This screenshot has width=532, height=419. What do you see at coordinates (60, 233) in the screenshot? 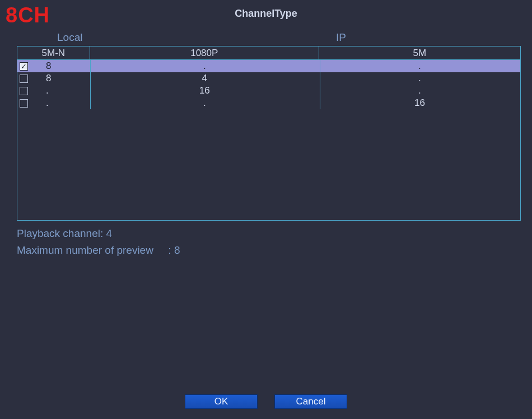
I see `playback-channel-label: Playback channel:` at bounding box center [60, 233].